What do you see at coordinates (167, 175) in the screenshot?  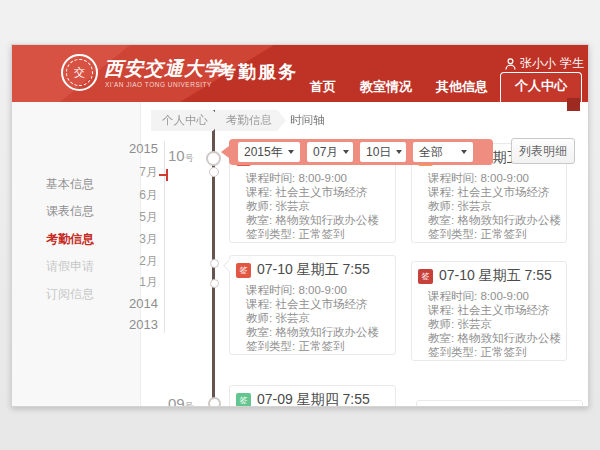 I see `current-month-marker-bar` at bounding box center [167, 175].